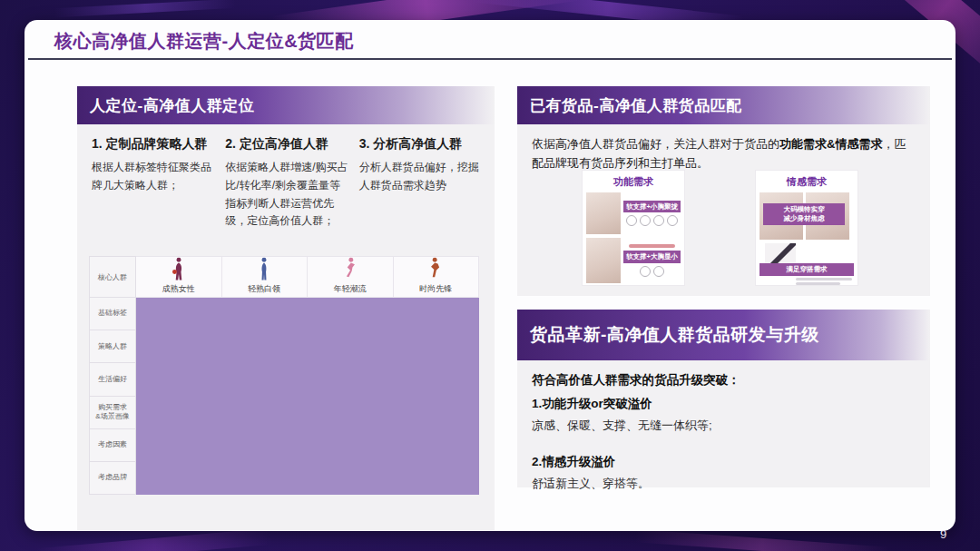  Describe the element at coordinates (807, 182) in the screenshot. I see `emotional-need-title: 情感需求` at that location.